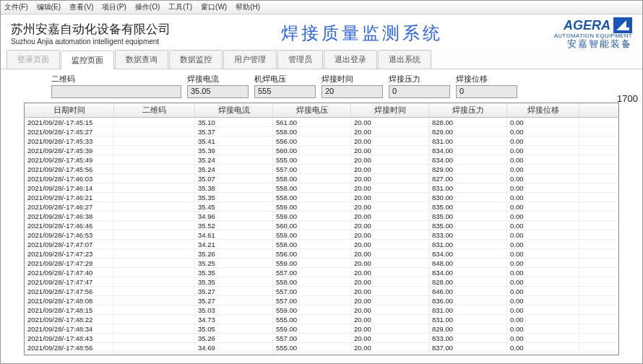 The width and height of the screenshot is (643, 364). Describe the element at coordinates (285, 92) in the screenshot. I see `voltage-input: 555` at that location.